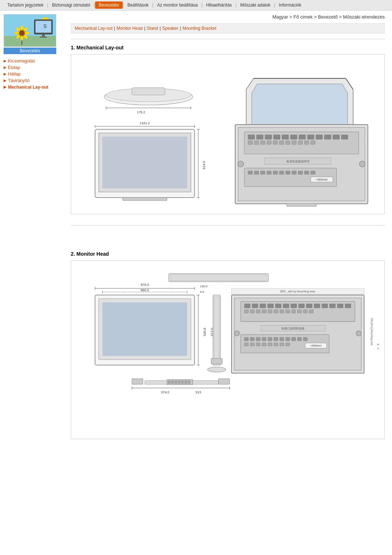  What do you see at coordinates (177, 5) in the screenshot?
I see `nav-item-az-monitor: Az monitor beállítása` at bounding box center [177, 5].